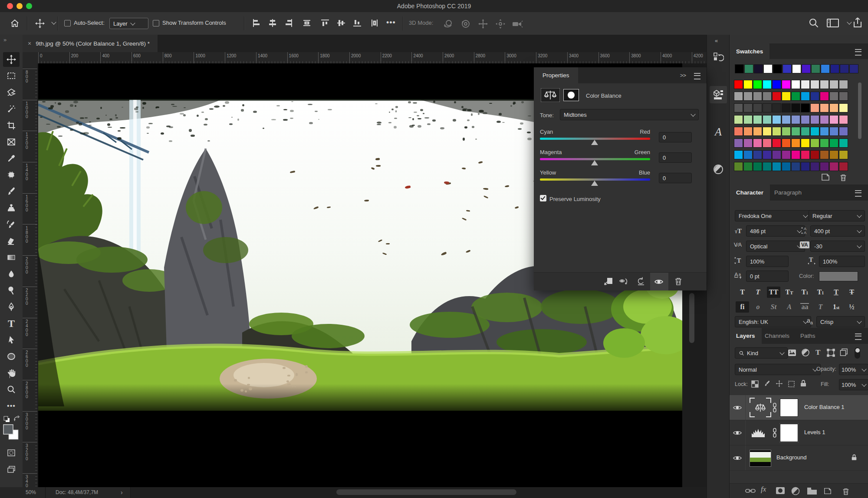 This screenshot has width=868, height=498. Describe the element at coordinates (692, 318) in the screenshot. I see `vertical-scrollbar` at that location.